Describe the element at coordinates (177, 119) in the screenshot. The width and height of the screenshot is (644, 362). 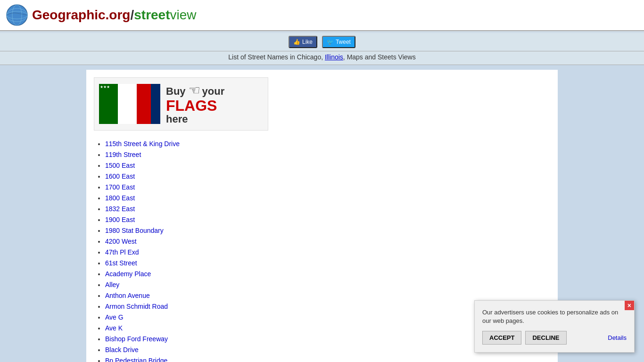
I see `ad-here-label: here` at that location.